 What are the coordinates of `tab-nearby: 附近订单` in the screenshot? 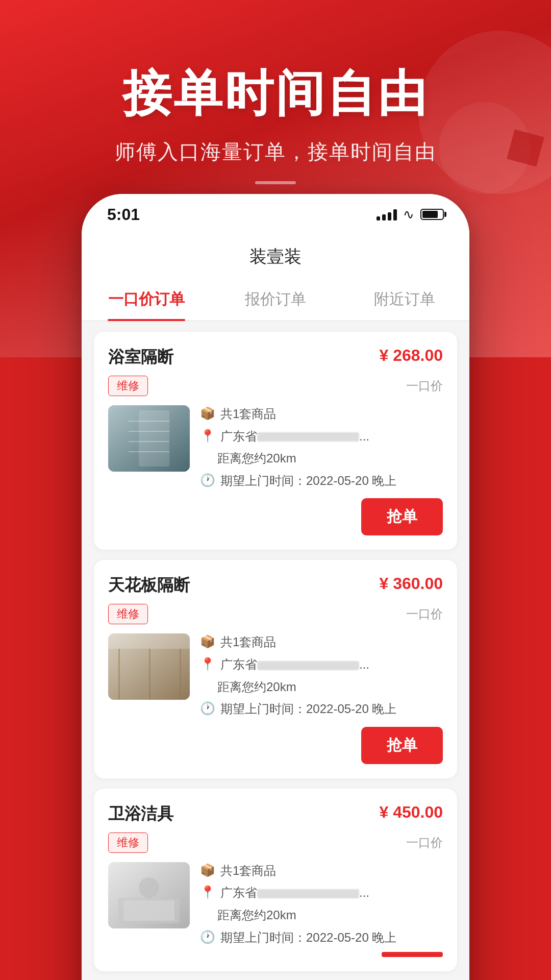 It's located at (405, 299).